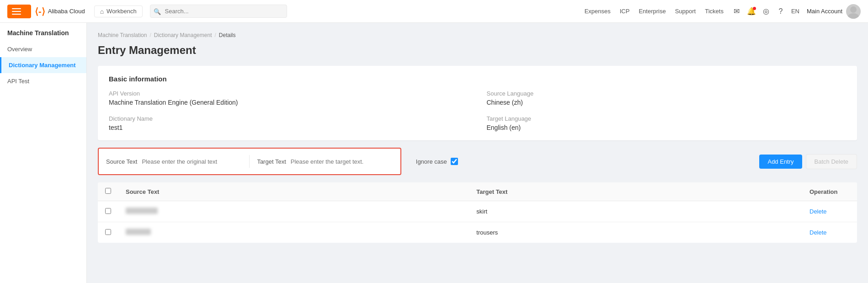 This screenshot has width=868, height=283. What do you see at coordinates (477, 212) in the screenshot?
I see `table-row: skirt Delete` at bounding box center [477, 212].